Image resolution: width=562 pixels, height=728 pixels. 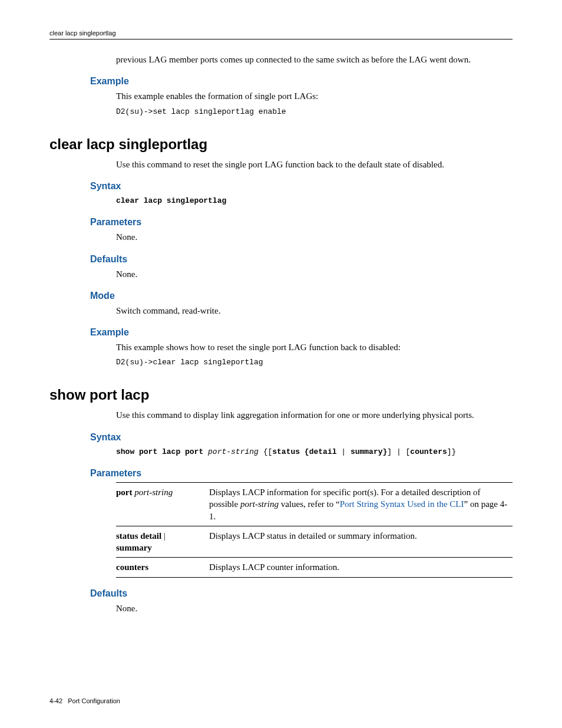 I want to click on command-title-show-port-lacp: show port lacp, so click(x=281, y=395).